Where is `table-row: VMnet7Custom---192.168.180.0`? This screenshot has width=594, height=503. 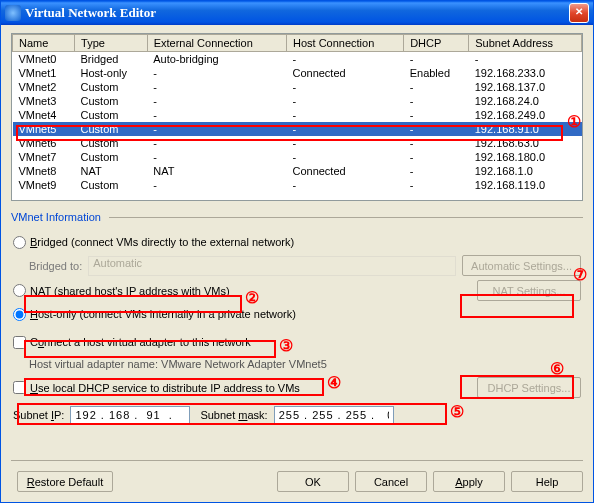 table-row: VMnet7Custom---192.168.180.0 is located at coordinates (298, 157).